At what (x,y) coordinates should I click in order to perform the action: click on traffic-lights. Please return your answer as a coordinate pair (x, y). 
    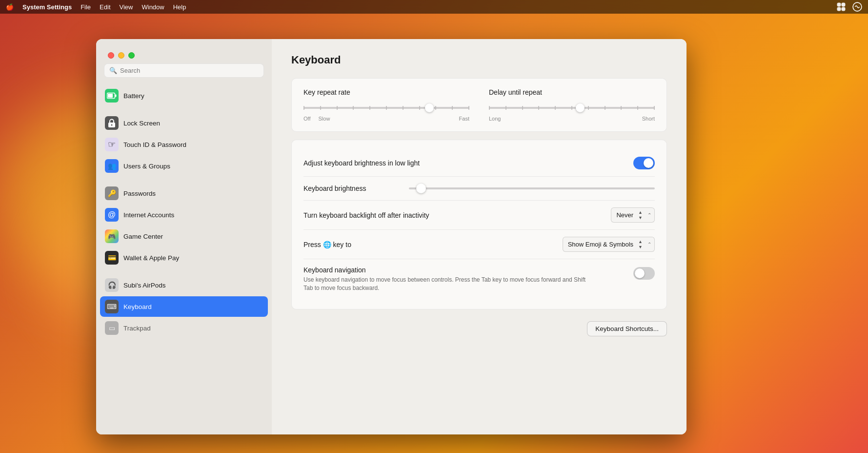
    Looking at the image, I should click on (121, 56).